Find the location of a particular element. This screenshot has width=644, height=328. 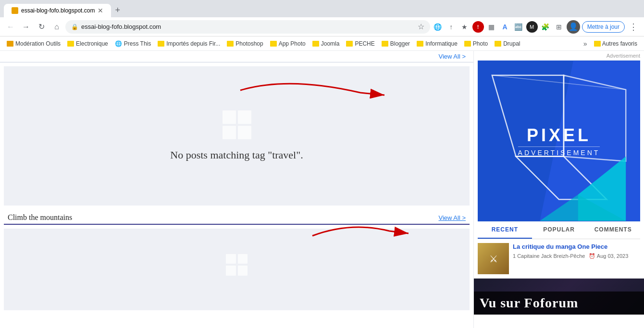

active-tab: essai-blog-fofo.blogspot.com ✕ is located at coordinates (58, 11).